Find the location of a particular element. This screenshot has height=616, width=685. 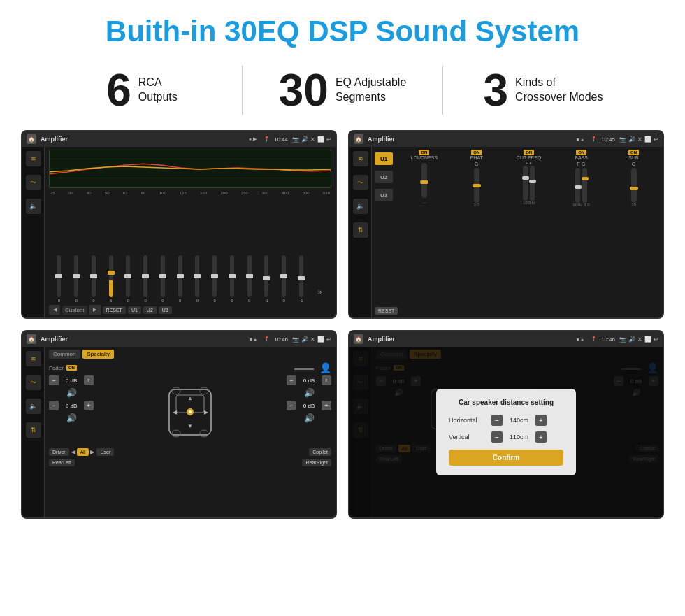

vol2-minus: − is located at coordinates (54, 406).